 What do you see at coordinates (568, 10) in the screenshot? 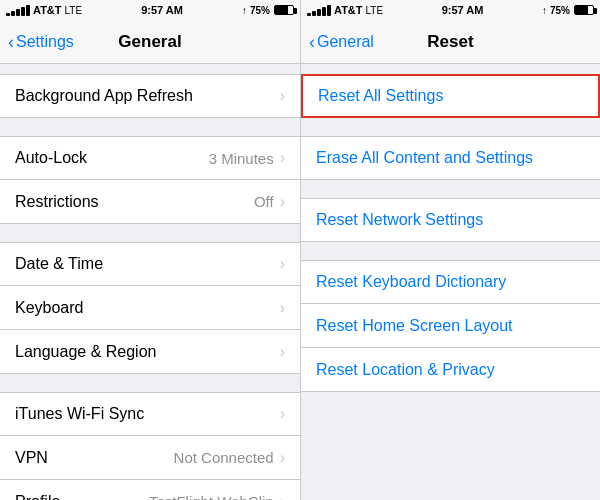
I see `status-right-right: ↑ 75%` at bounding box center [568, 10].